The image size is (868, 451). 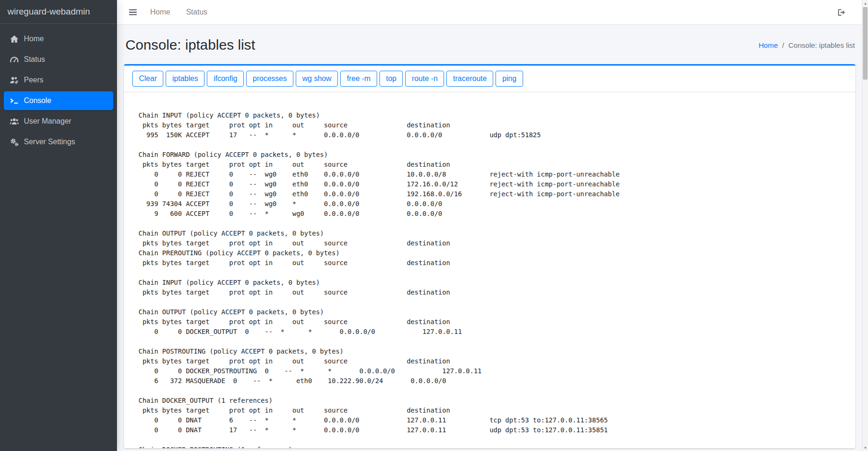 What do you see at coordinates (58, 12) in the screenshot?
I see `brand-title: wireguard-webadmin` at bounding box center [58, 12].